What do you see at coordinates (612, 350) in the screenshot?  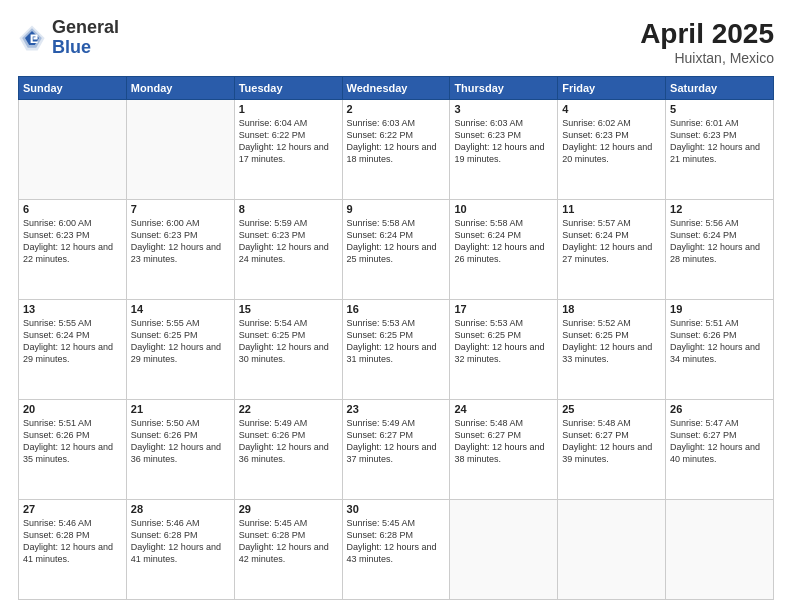 I see `calendar-cell: 18Sunrise: 5:52 AM Sunset: 6:25 PM Dayli…` at bounding box center [612, 350].